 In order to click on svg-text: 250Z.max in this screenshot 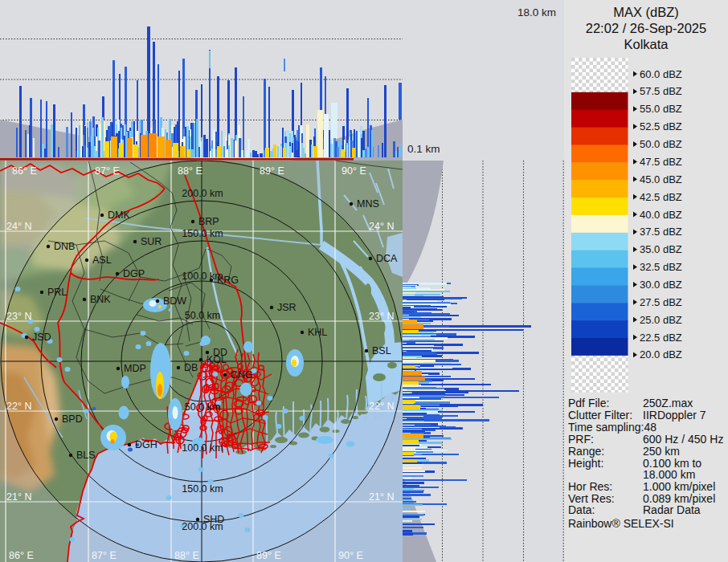, I will do `click(668, 403)`.